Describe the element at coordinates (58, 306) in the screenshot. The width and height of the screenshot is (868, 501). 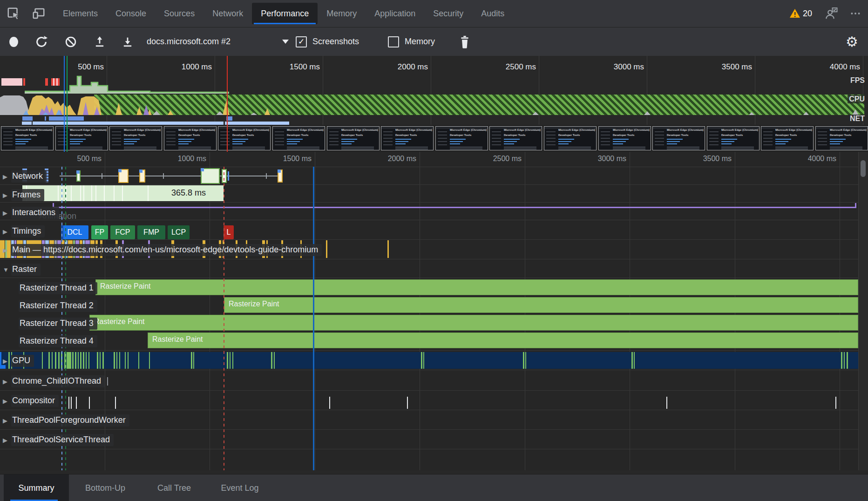
I see `track-label-rasterizer-thread-2: Rasterizer Thread 2` at that location.